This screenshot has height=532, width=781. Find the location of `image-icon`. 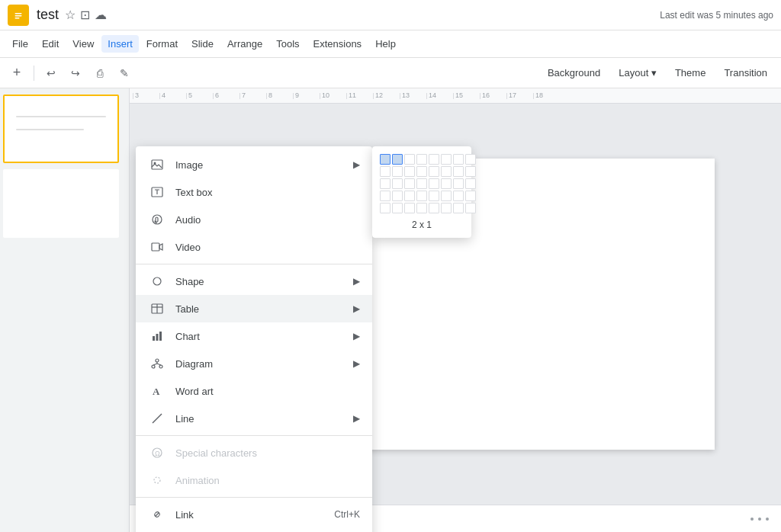

image-icon is located at coordinates (157, 165).